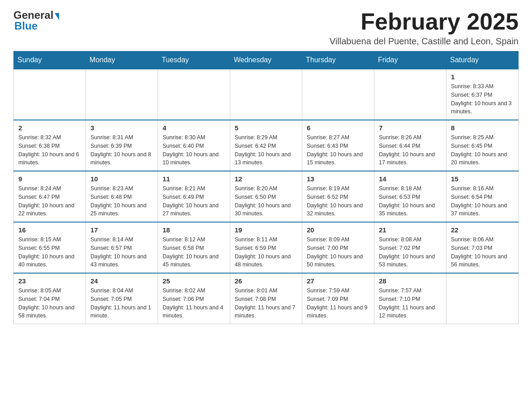  What do you see at coordinates (410, 146) in the screenshot?
I see `calendar-cell: 7Sunrise: 8:26 AMSunset: 6:44 PMDaylight…` at bounding box center [410, 146].